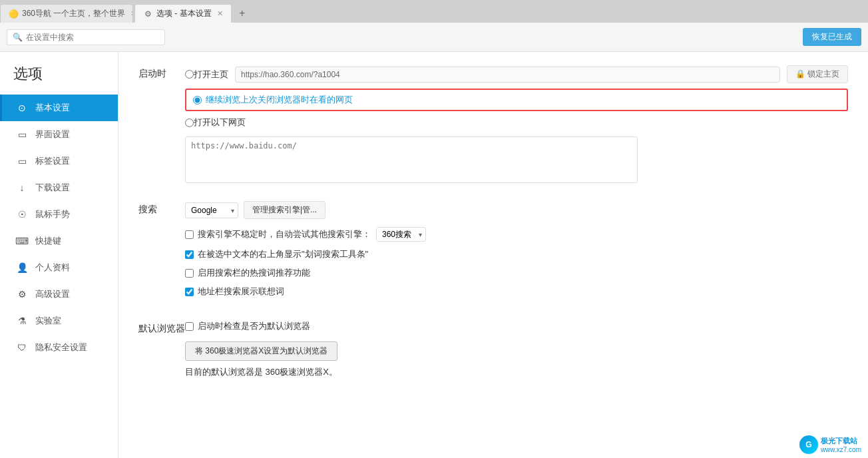 This screenshot has width=868, height=458. Describe the element at coordinates (22, 134) in the screenshot. I see `interface-icon: ▭` at that location.